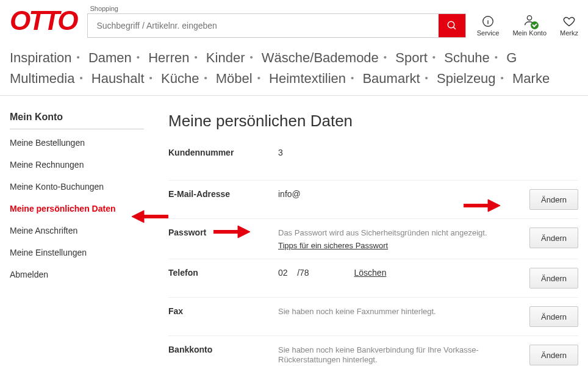 The image size is (588, 366). I want to click on bank-label: Bankkonto, so click(223, 350).